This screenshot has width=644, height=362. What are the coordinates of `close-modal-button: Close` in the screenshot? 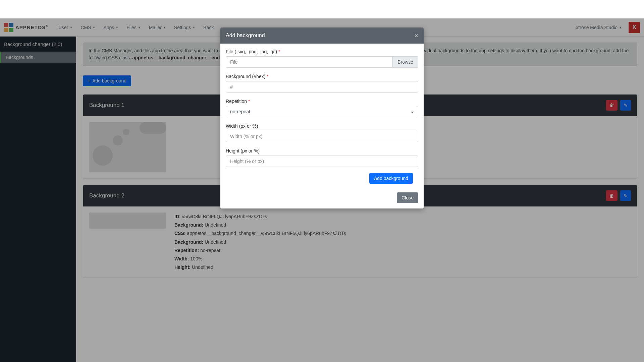 It's located at (408, 198).